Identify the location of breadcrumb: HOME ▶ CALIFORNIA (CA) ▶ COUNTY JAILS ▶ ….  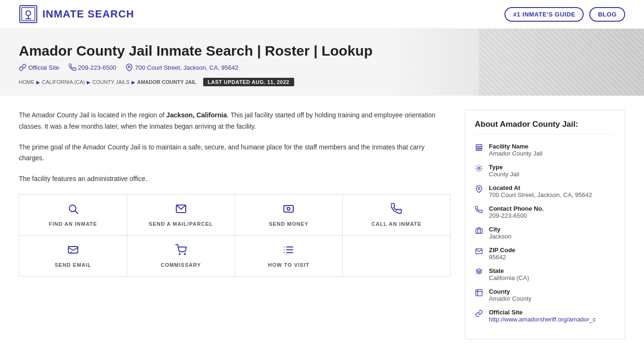
(322, 82).